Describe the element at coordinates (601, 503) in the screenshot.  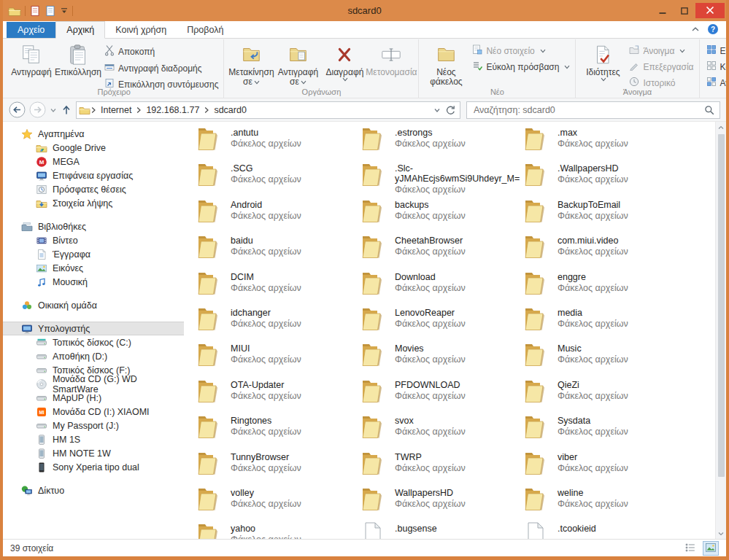
I see `file-tile: welineΦάκελος αρχείων` at that location.